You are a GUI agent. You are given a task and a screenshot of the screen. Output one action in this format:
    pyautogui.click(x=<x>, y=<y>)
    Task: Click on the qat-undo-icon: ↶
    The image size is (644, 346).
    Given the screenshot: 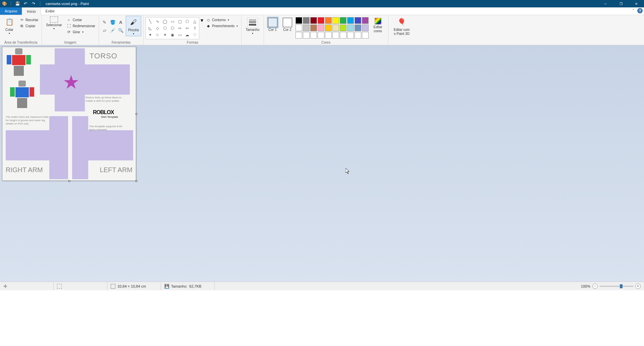 What is the action you would take?
    pyautogui.click(x=25, y=4)
    